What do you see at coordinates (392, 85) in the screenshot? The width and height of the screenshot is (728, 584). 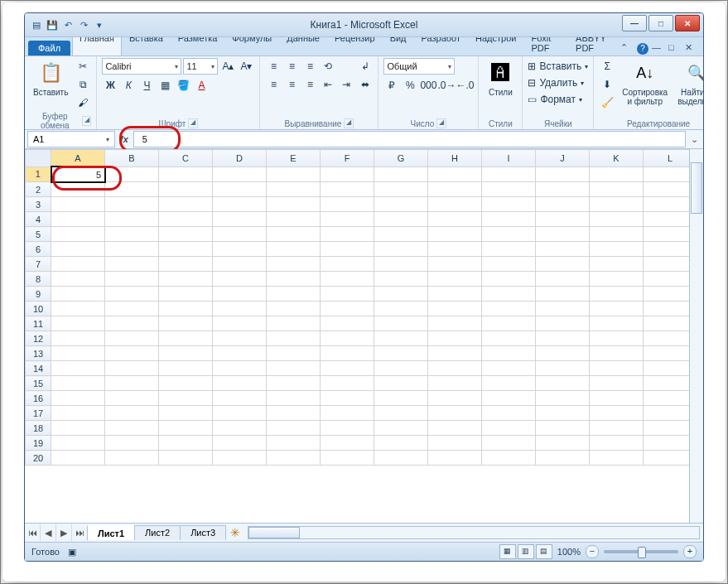 I see `currency-button: ₽` at bounding box center [392, 85].